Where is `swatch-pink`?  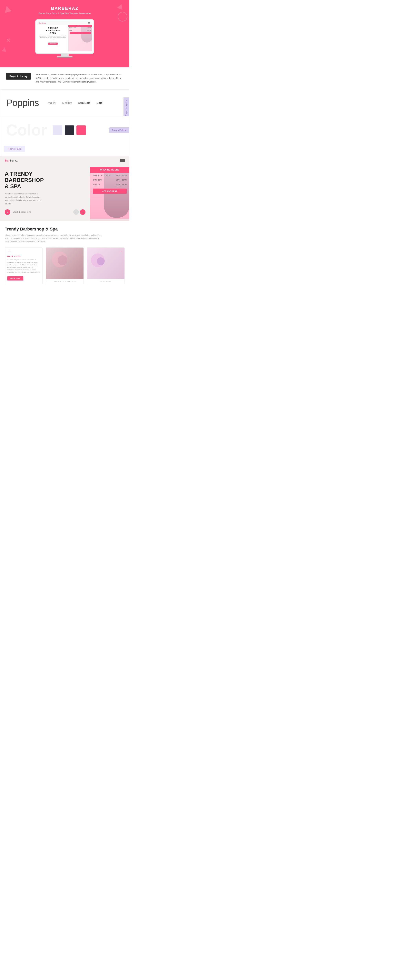
swatch-pink is located at coordinates (81, 130).